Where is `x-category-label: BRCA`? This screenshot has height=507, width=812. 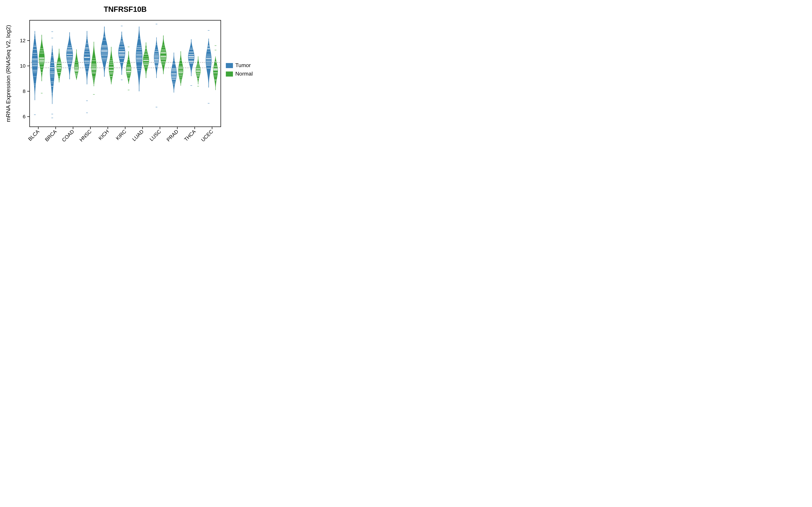
x-category-label: BRCA is located at coordinates (51, 135).